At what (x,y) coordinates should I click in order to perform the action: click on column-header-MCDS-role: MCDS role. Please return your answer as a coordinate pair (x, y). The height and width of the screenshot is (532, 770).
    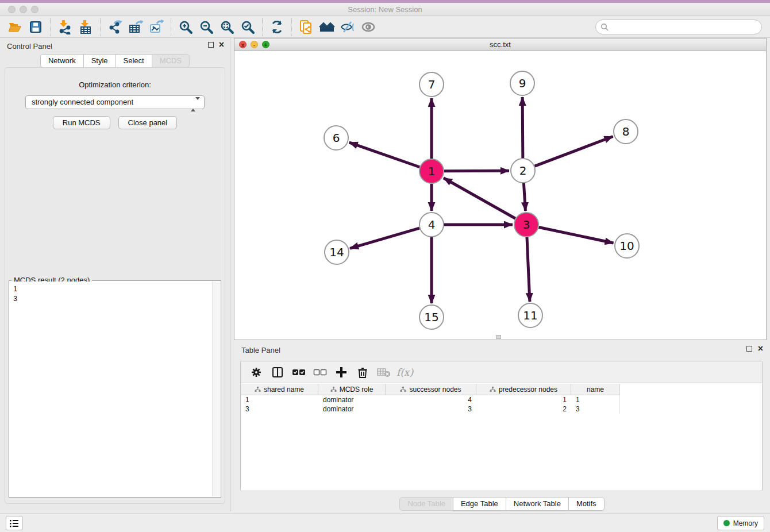
    Looking at the image, I should click on (352, 390).